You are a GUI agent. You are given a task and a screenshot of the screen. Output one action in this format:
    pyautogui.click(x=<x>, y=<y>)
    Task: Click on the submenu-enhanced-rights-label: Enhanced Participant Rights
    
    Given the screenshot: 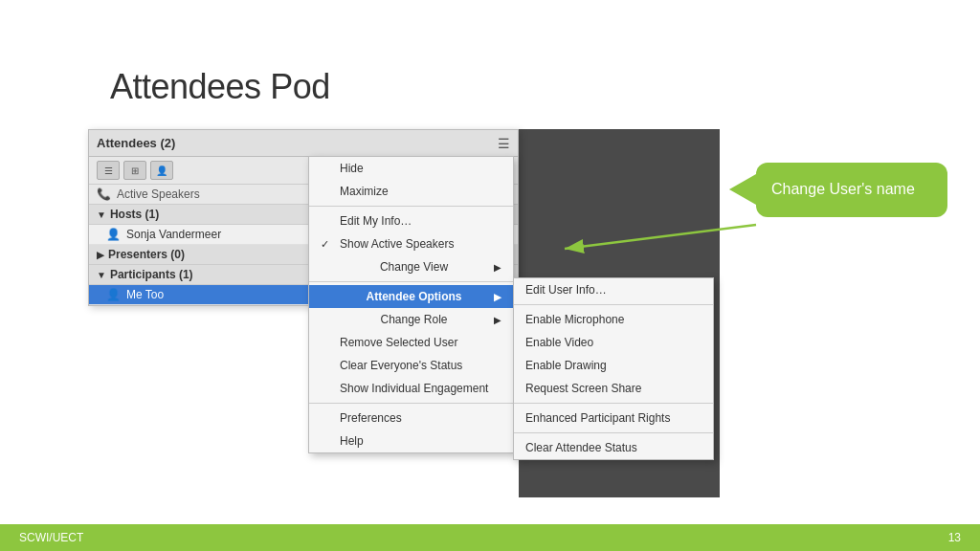 What is the action you would take?
    pyautogui.click(x=597, y=418)
    